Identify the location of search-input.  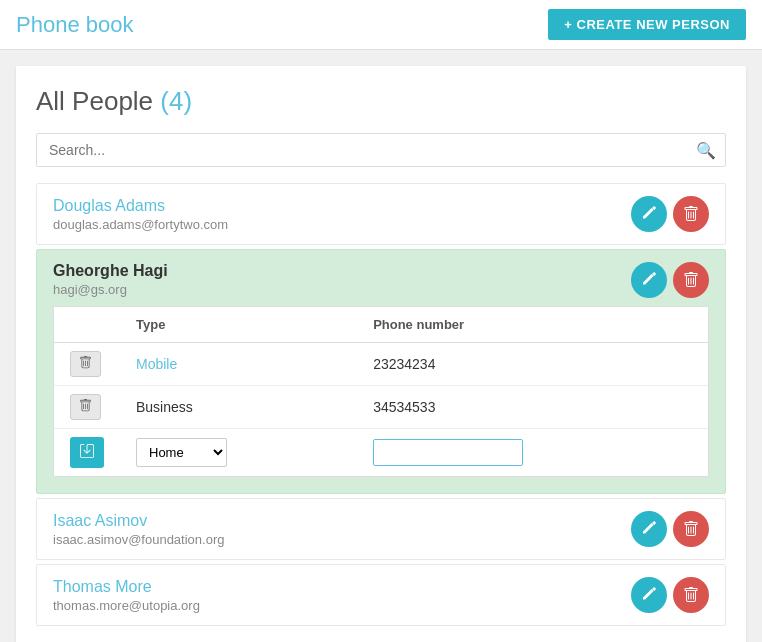
(381, 150).